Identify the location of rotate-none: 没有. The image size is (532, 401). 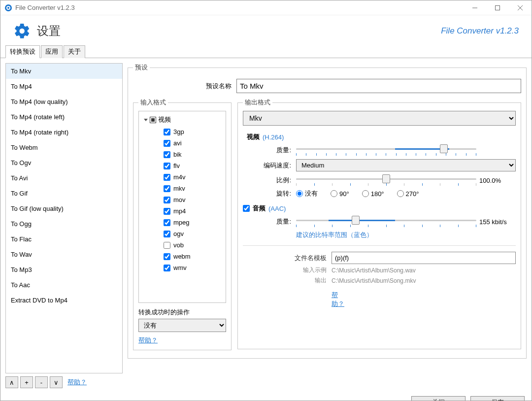
(307, 194).